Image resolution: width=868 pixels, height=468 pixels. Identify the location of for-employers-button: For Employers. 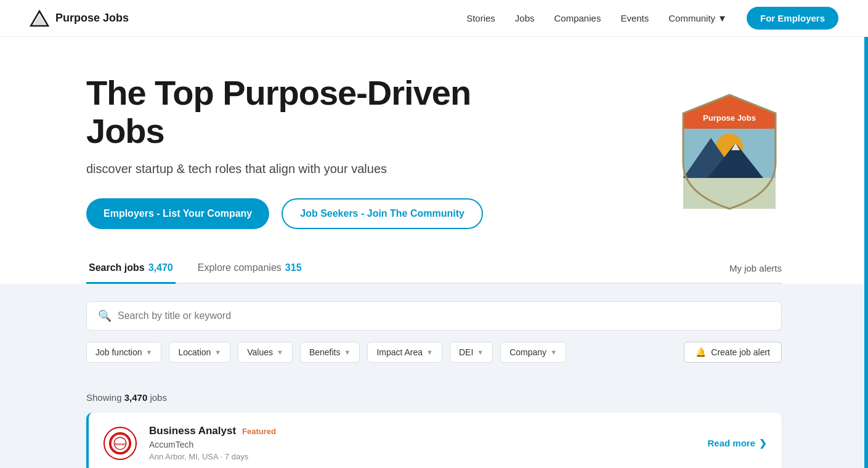
(792, 18).